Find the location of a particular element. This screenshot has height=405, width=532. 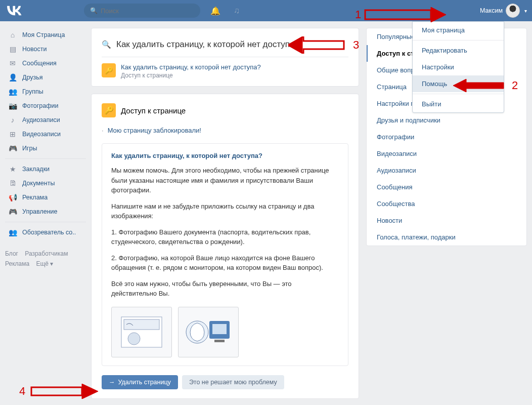

annotation-2: 2 is located at coordinates (485, 86).